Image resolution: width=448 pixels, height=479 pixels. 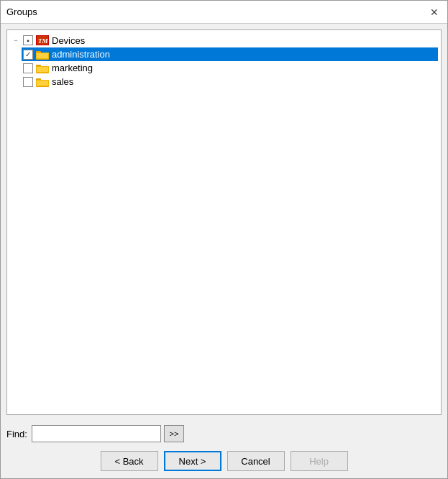 I want to click on list-item: ✓ administration, so click(x=230, y=55).